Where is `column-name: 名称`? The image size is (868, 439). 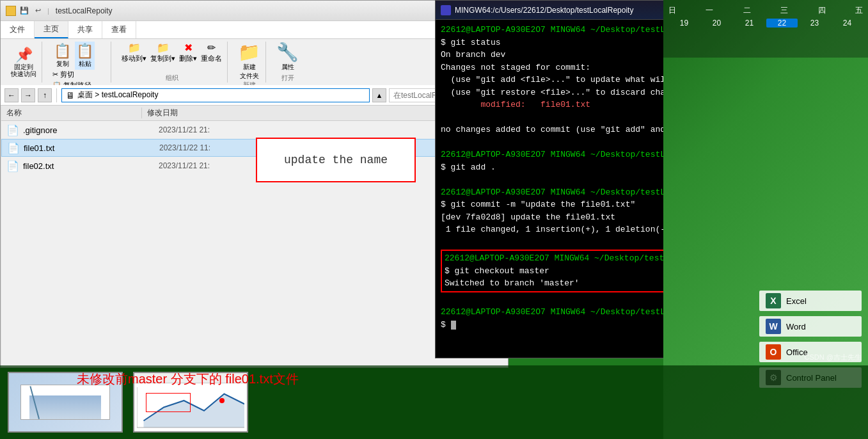 column-name: 名称 is located at coordinates (72, 113).